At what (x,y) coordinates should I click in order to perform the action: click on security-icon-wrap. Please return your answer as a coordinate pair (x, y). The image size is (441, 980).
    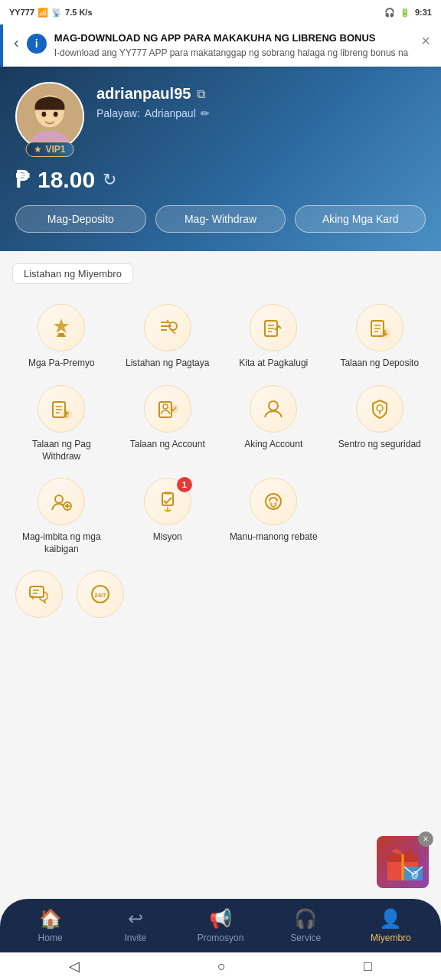
    Looking at the image, I should click on (380, 409).